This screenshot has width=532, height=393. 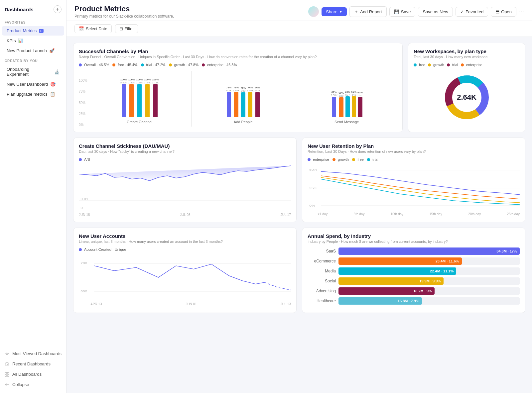 What do you see at coordinates (33, 72) in the screenshot?
I see `sidebar-item-onboarding-experiment: Onboarding Experiment 🔬` at bounding box center [33, 72].